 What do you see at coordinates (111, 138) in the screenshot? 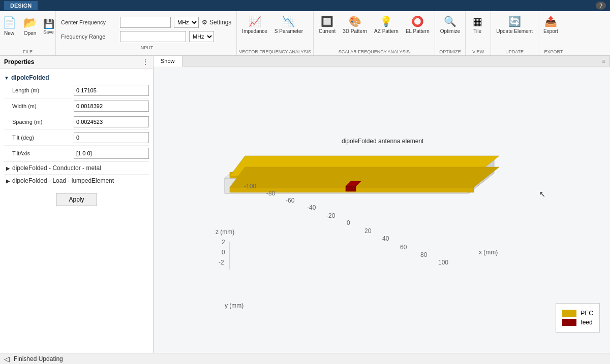
I see `prop-input-tilt` at bounding box center [111, 138].